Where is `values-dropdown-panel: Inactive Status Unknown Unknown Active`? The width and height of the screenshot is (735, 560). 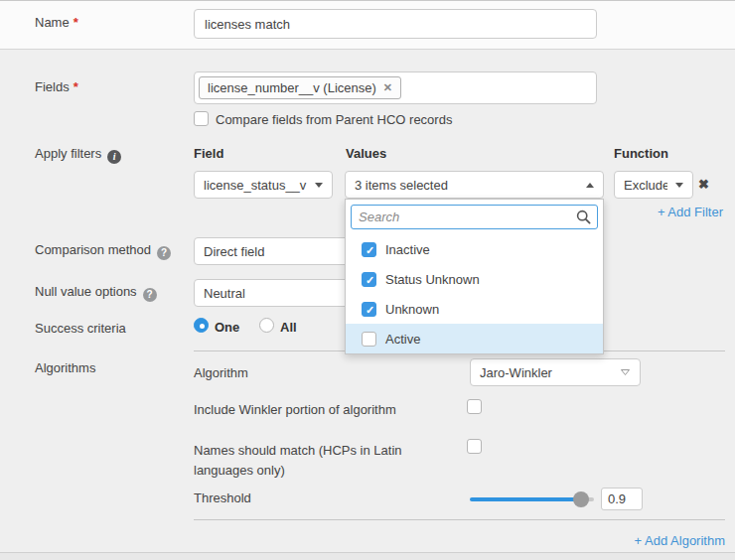 values-dropdown-panel: Inactive Status Unknown Unknown Active is located at coordinates (475, 276).